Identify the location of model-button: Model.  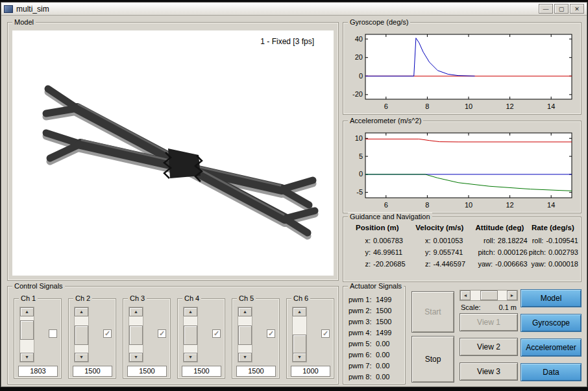
(551, 298).